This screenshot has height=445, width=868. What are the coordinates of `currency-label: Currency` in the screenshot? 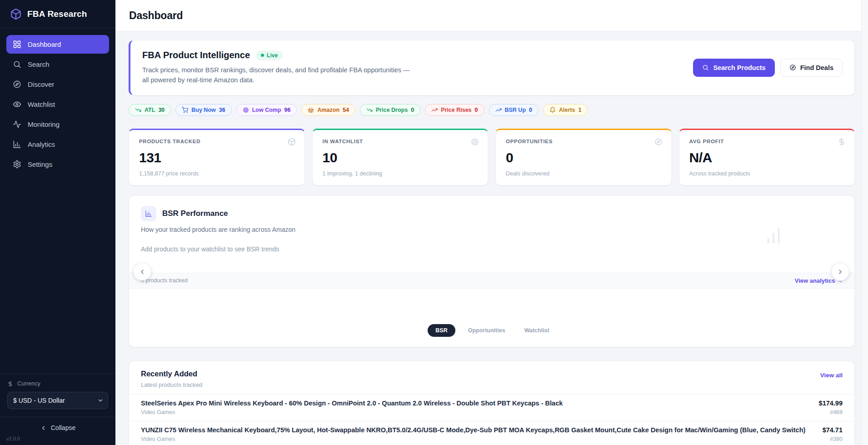 It's located at (58, 384).